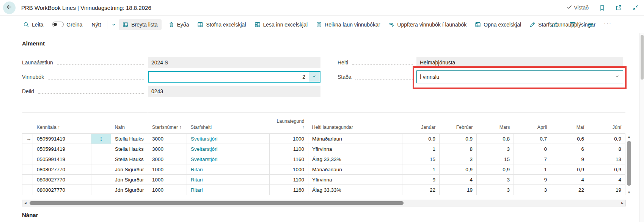 The height and width of the screenshot is (222, 644). I want to click on toolbar-button-trash: Eyða, so click(179, 25).